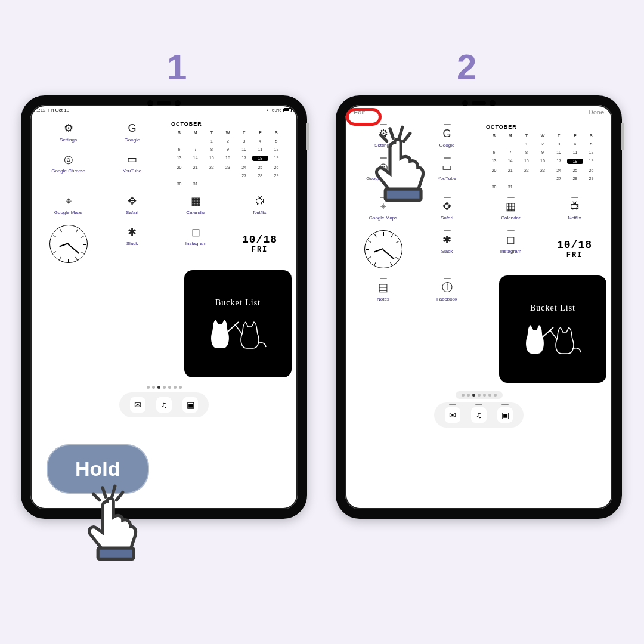 This screenshot has width=644, height=644. I want to click on battery-percent: 69%, so click(277, 110).